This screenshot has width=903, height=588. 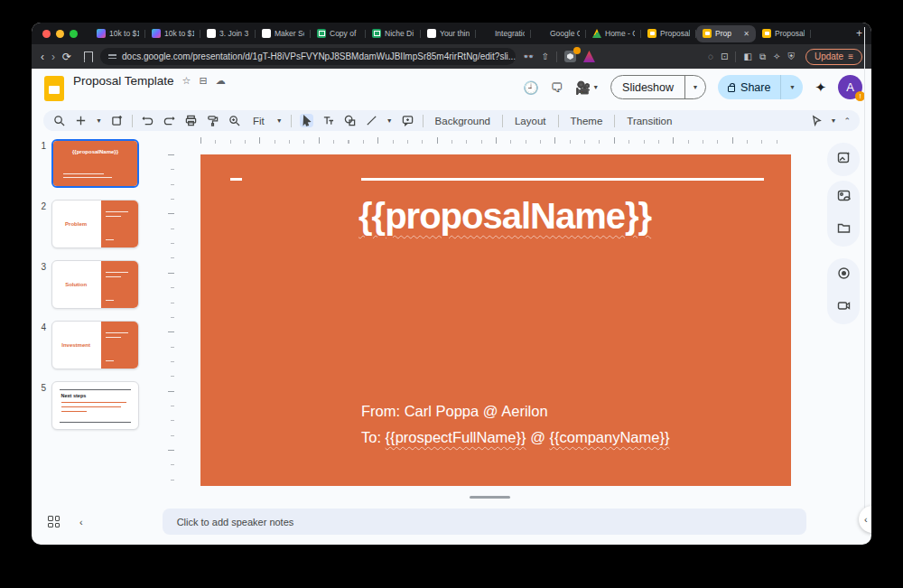 I want to click on update-button: Update≡, so click(x=834, y=57).